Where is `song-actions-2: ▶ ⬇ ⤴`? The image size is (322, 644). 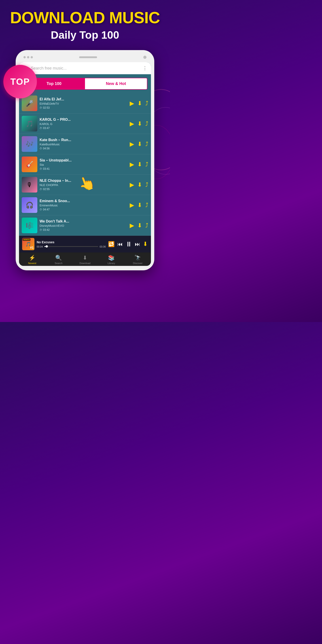 song-actions-2: ▶ ⬇ ⤴ is located at coordinates (139, 124).